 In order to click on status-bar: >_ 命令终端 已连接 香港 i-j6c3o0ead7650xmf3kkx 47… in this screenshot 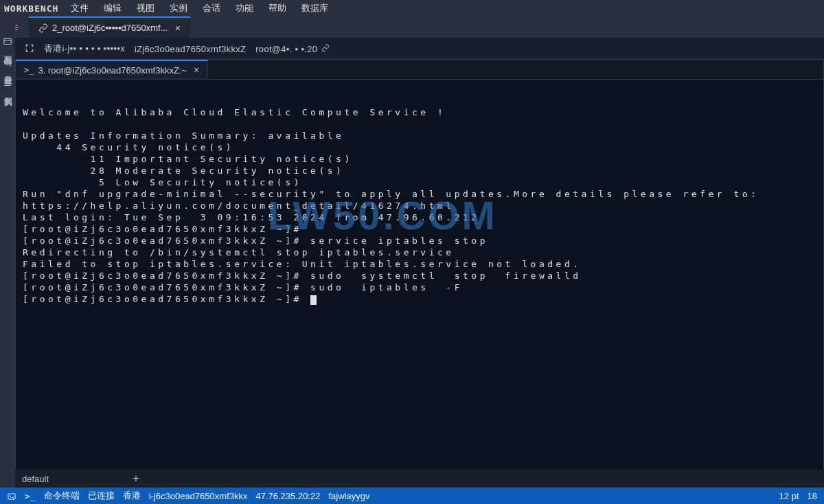, I will do `click(412, 496)`.